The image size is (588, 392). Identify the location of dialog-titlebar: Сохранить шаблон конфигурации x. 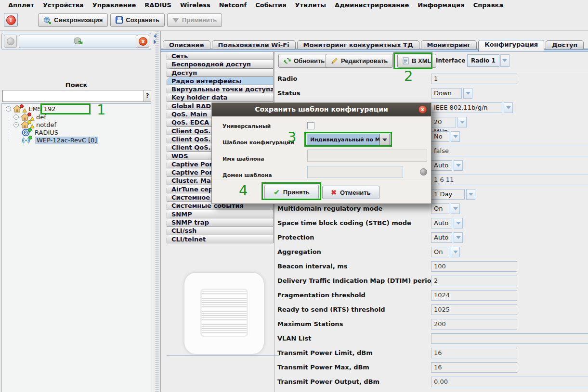
(322, 110).